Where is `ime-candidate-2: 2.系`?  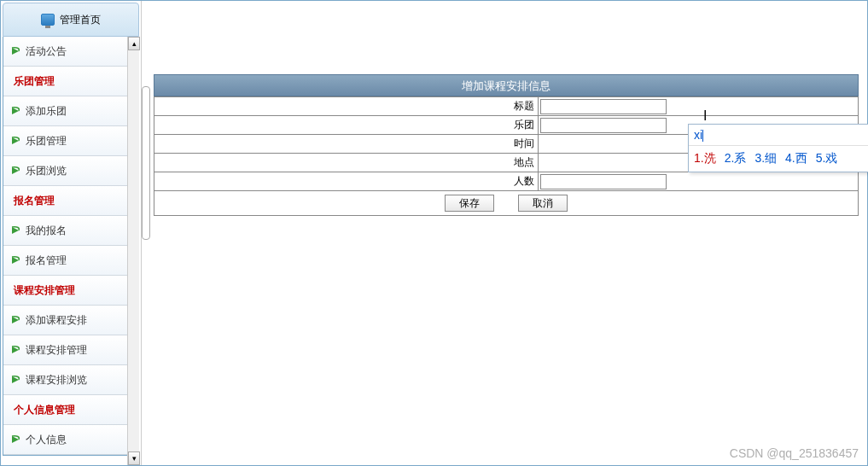 ime-candidate-2: 2.系 is located at coordinates (736, 159).